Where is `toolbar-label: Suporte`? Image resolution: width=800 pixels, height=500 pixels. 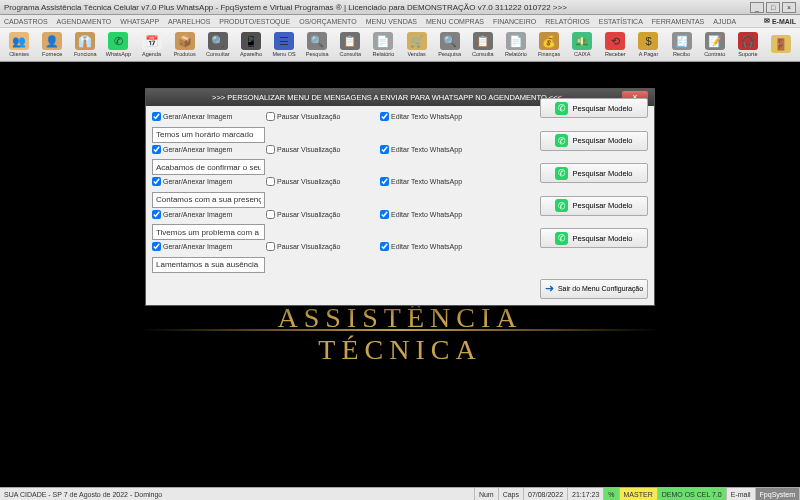
toolbar-label: Suporte is located at coordinates (748, 54).